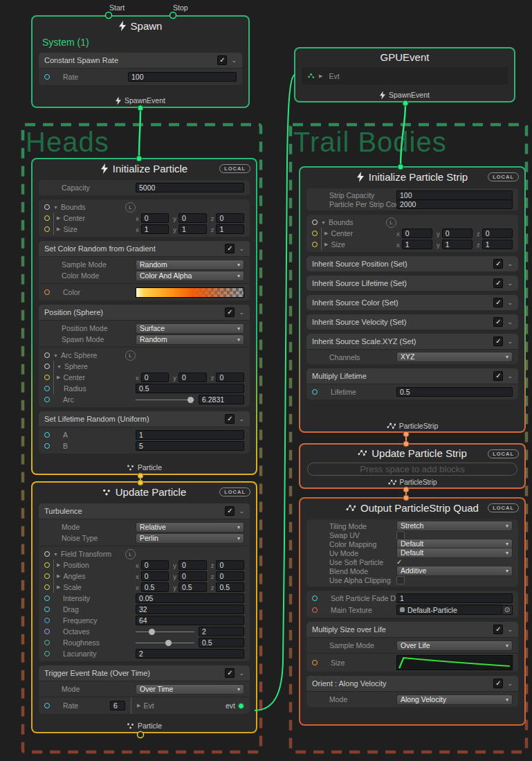 The width and height of the screenshot is (532, 761). What do you see at coordinates (370, 143) in the screenshot?
I see `trail-bodies-group-label: Trail Bodies` at bounding box center [370, 143].